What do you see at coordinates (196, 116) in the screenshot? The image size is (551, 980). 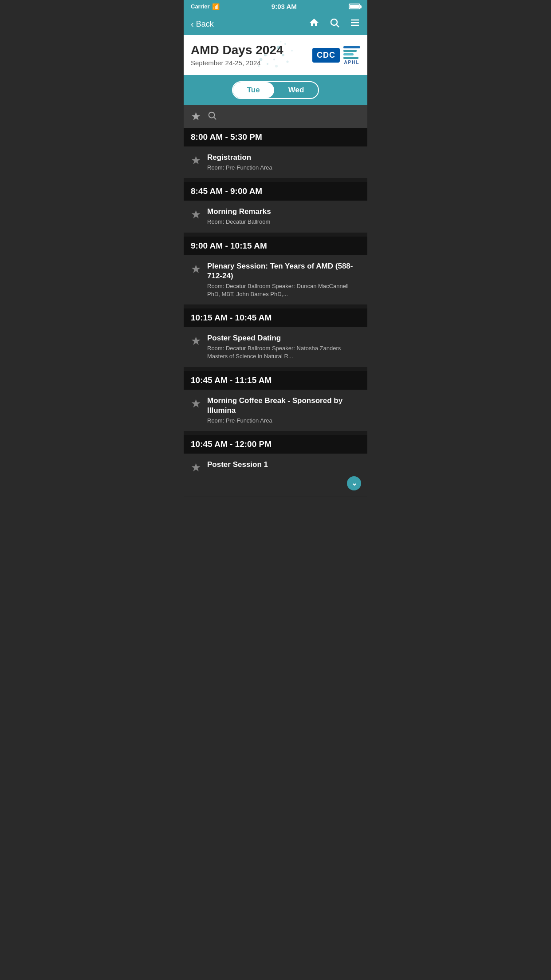 I see `favorites-filter-star: ★` at bounding box center [196, 116].